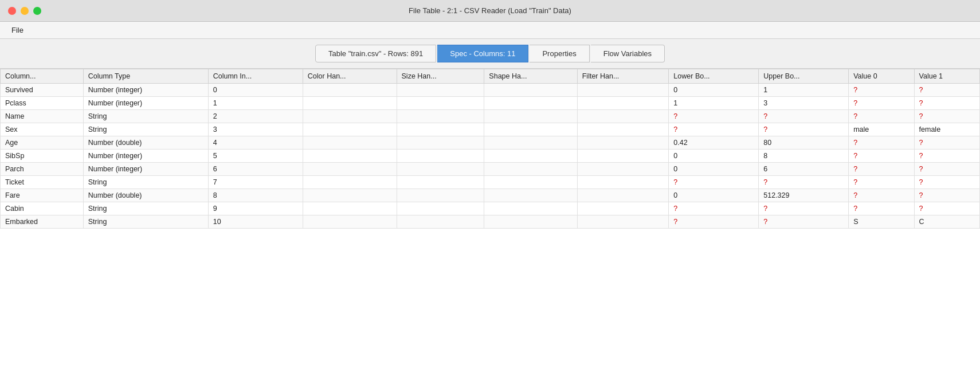 Image resolution: width=980 pixels, height=369 pixels. I want to click on cell-0-10: ?, so click(947, 91).